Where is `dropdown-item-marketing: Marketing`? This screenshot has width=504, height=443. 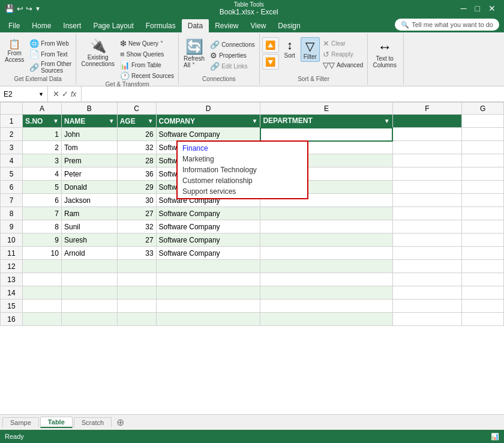 dropdown-item-marketing: Marketing is located at coordinates (242, 159).